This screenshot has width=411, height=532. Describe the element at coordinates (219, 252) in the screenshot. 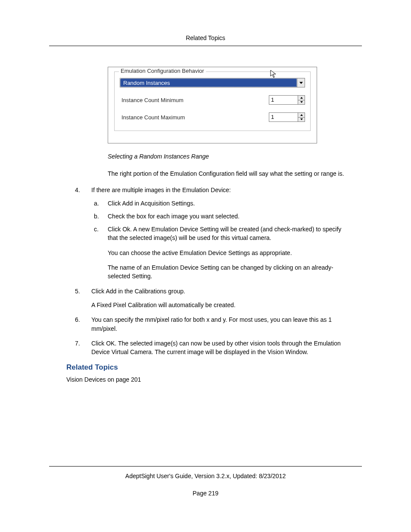

I see `sub-item-c: c. Click Ok. A new Emulation Device Sett…` at that location.